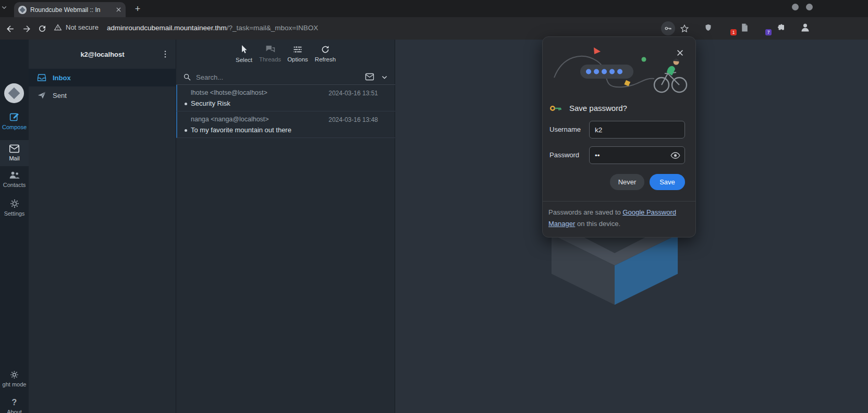 The height and width of the screenshot is (413, 868). I want to click on extensions-puzzle-icon, so click(781, 28).